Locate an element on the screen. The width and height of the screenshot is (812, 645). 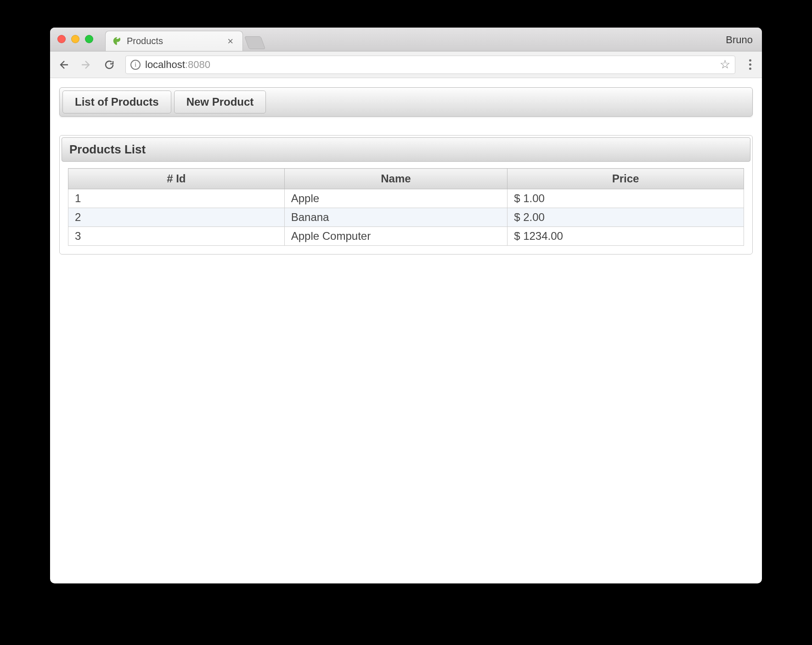
cell-price: $ 2.00 is located at coordinates (626, 218).